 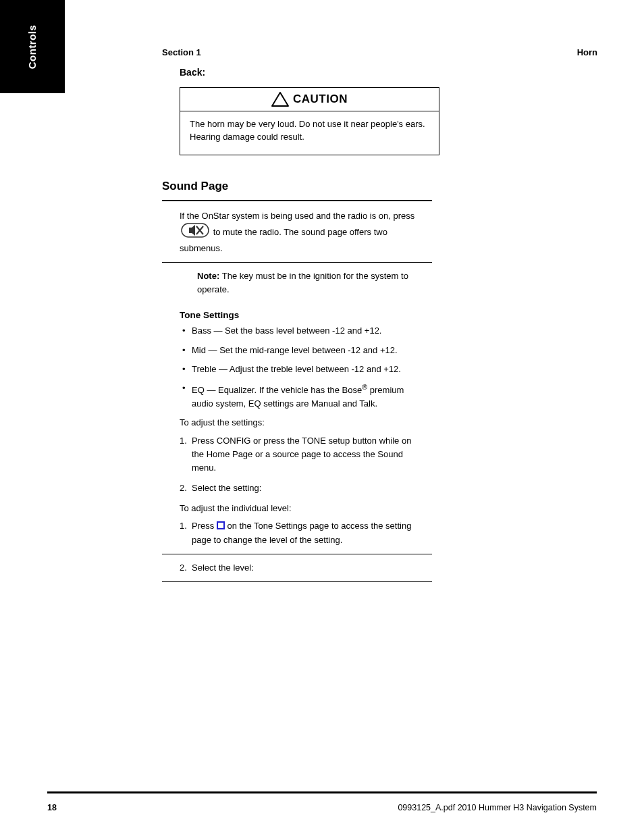 I want to click on caution-body-text: The horn may be very loud. Do not use it…, so click(x=309, y=133).